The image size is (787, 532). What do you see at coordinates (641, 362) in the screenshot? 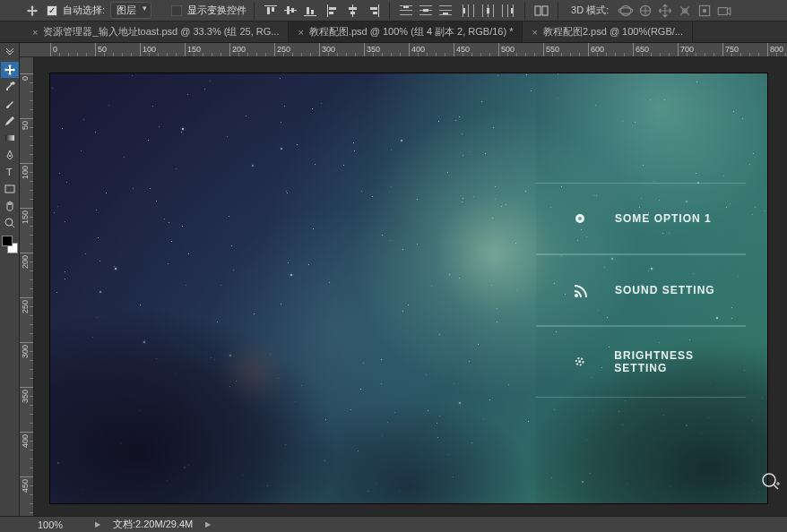
I see `overlay-row-2: BRIGHTNESS SETTING` at bounding box center [641, 362].